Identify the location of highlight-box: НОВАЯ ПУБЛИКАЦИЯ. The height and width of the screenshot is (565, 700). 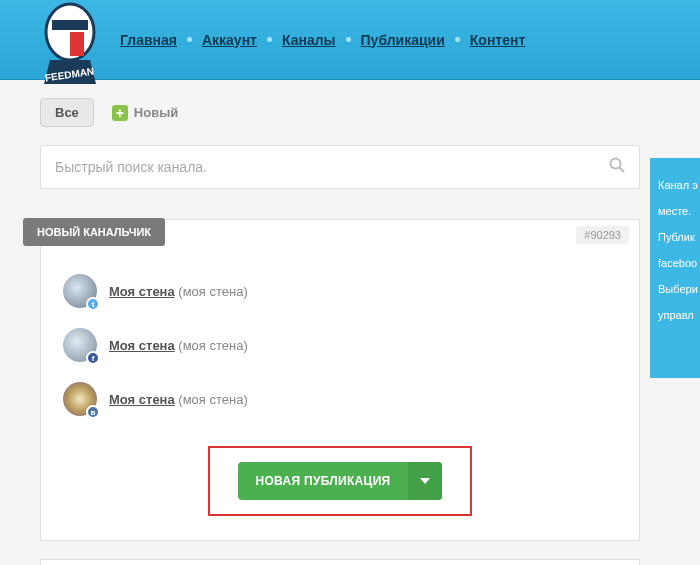
(340, 481).